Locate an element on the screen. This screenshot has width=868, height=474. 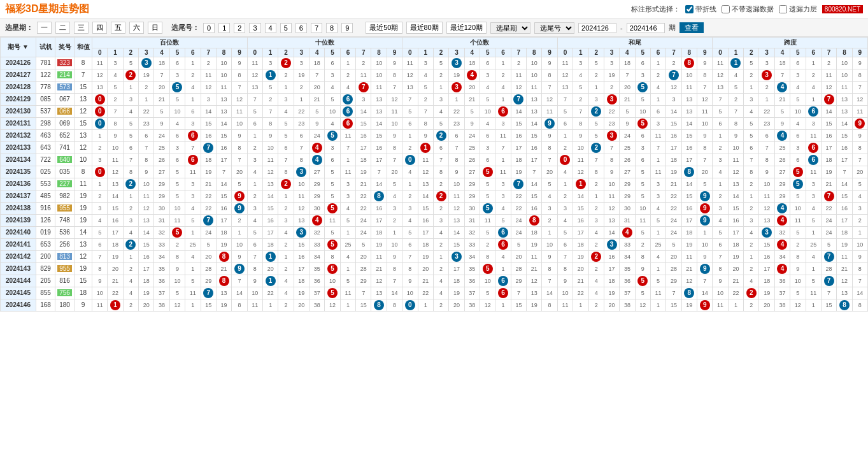
tens-digit-4: 38 is located at coordinates (317, 306).